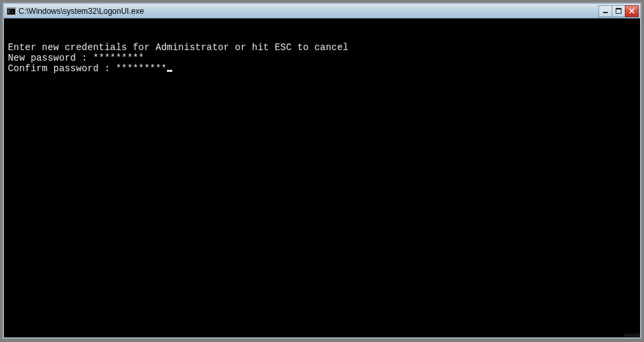 The width and height of the screenshot is (644, 342). What do you see at coordinates (50, 58) in the screenshot?
I see `new-password-label: New password :` at bounding box center [50, 58].